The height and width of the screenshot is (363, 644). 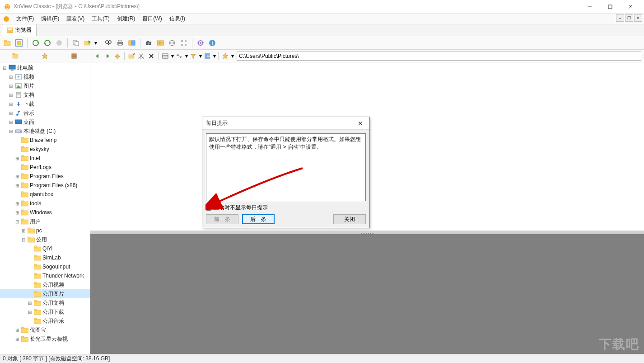 I want to click on tree-folder: ⊞ 长光卫星云极视, so click(x=45, y=339).